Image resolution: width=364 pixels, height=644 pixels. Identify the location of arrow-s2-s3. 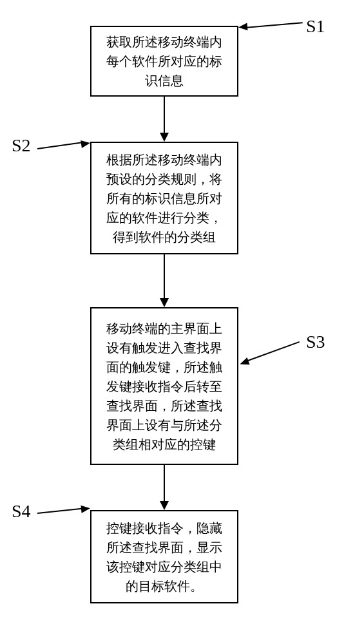
(164, 277).